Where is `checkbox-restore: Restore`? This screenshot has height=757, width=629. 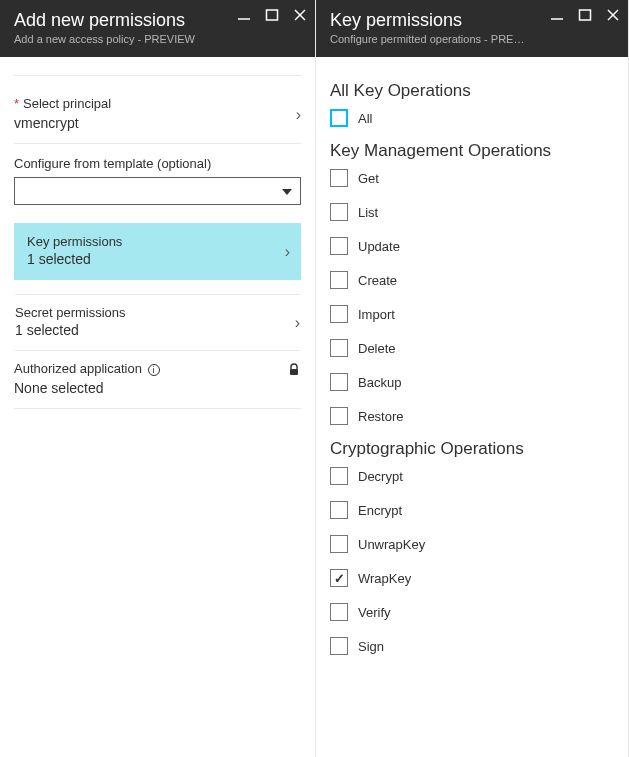 checkbox-restore: Restore is located at coordinates (472, 416).